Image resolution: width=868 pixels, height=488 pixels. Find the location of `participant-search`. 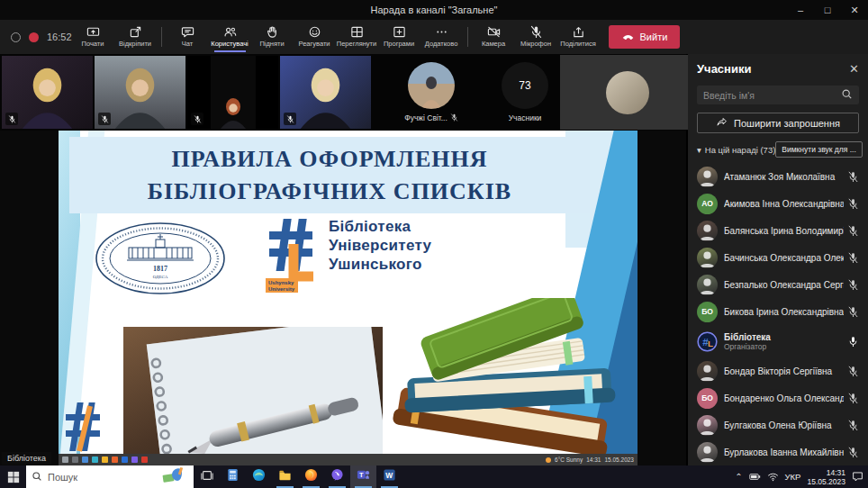

participant-search is located at coordinates (778, 95).